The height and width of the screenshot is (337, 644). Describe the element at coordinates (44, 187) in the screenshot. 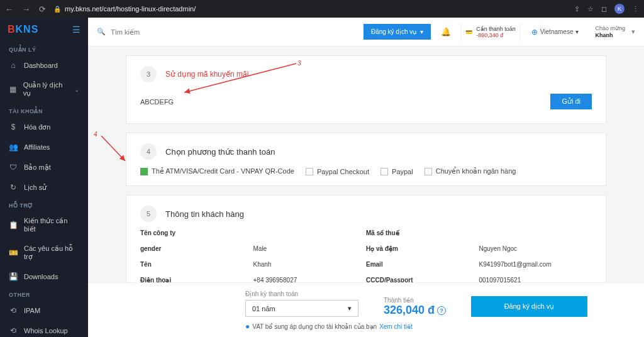

I see `sidebar-item: ↻Lịch sử` at that location.